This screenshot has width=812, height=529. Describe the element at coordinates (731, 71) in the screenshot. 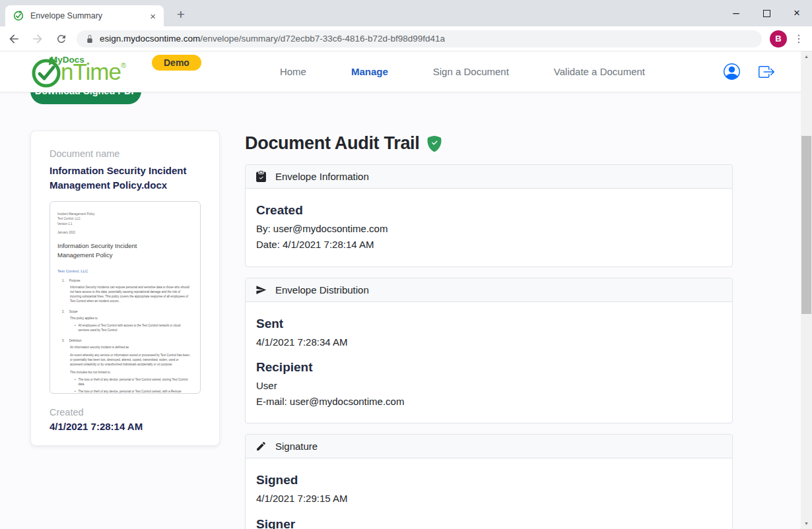

I see `user-account-icon` at that location.